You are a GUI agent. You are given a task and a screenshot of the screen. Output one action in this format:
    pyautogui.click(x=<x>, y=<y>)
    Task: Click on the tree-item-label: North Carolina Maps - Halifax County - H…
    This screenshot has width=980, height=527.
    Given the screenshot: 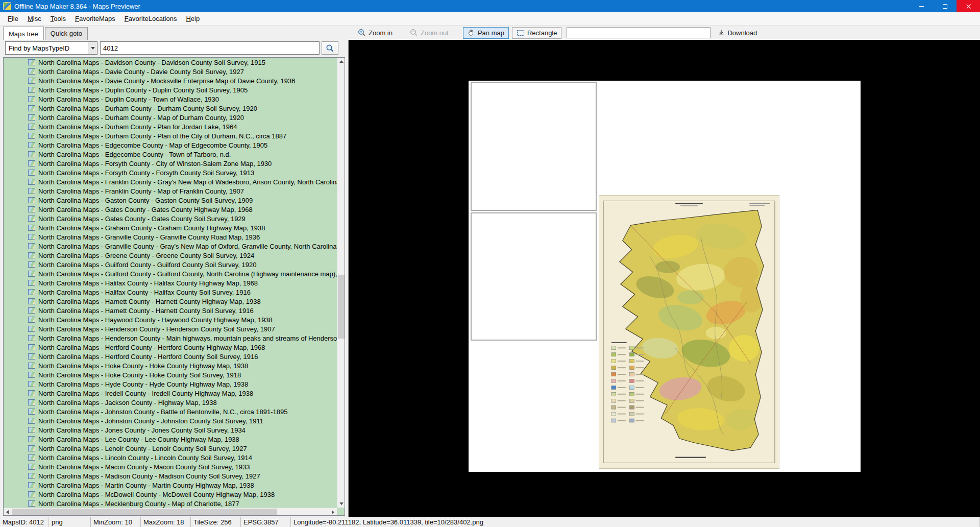 What is the action you would take?
    pyautogui.click(x=148, y=283)
    